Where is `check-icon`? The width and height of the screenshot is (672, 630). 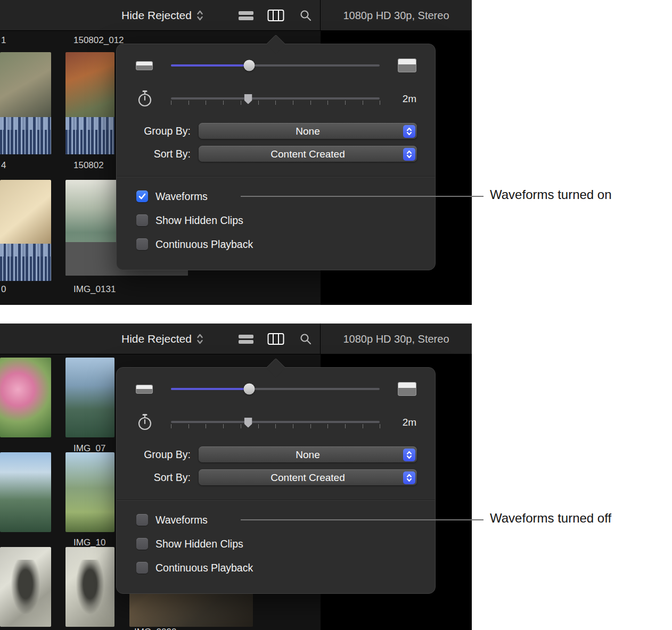 check-icon is located at coordinates (142, 196).